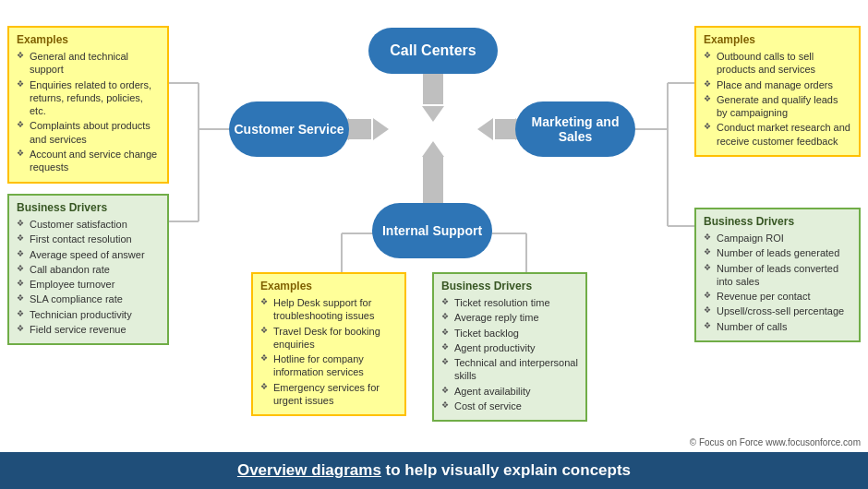 This screenshot has width=868, height=489. I want to click on marketing-sales-box: Marketing and Sales, so click(575, 129).